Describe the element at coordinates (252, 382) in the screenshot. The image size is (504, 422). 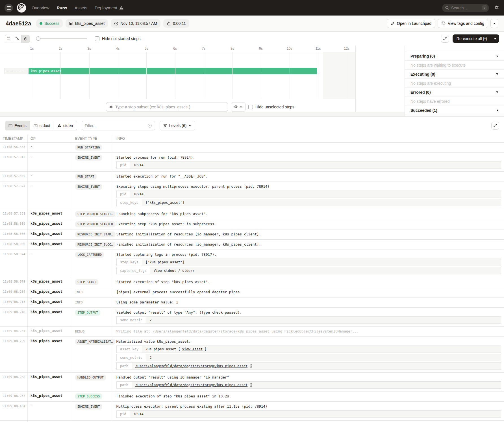
I see `log-row: 11:09:08.282k8s_pipes_assetHANDLED_OUTPU…` at that location.